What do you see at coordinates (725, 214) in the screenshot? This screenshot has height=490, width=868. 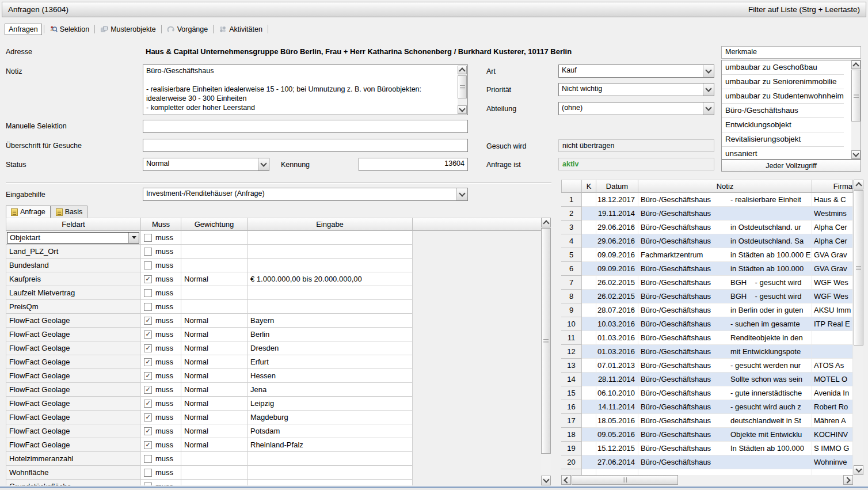 I see `notiz-cell: Büro-/Geschäftshaus` at bounding box center [725, 214].